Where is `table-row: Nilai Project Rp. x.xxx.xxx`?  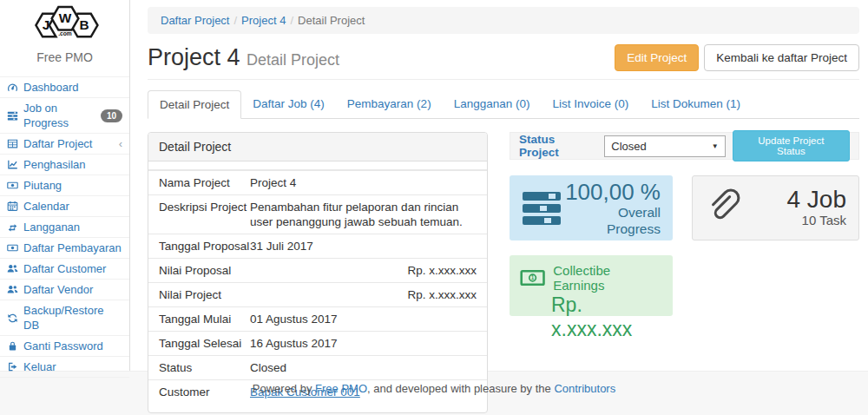 table-row: Nilai Project Rp. x.xxx.xxx is located at coordinates (318, 294).